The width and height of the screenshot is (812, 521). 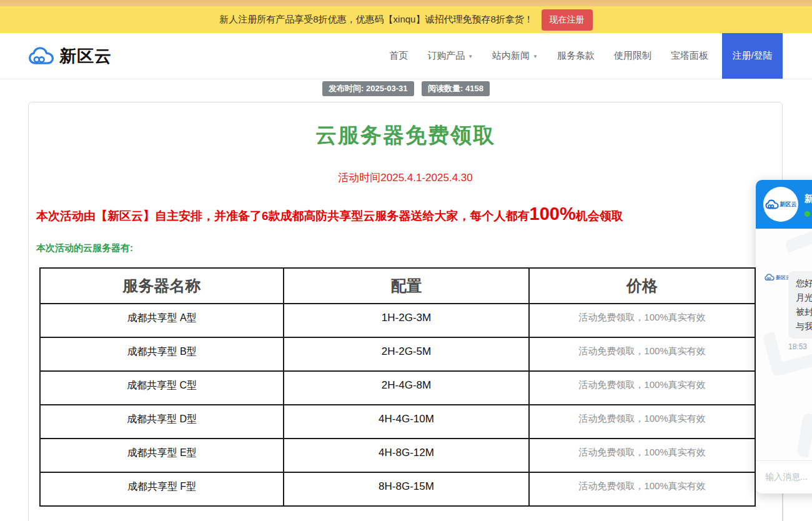 What do you see at coordinates (548, 56) in the screenshot?
I see `nav-menu: 首页 订购产品▼ 站内新闻▼ 服务条款 使用限制 宝塔面板` at bounding box center [548, 56].